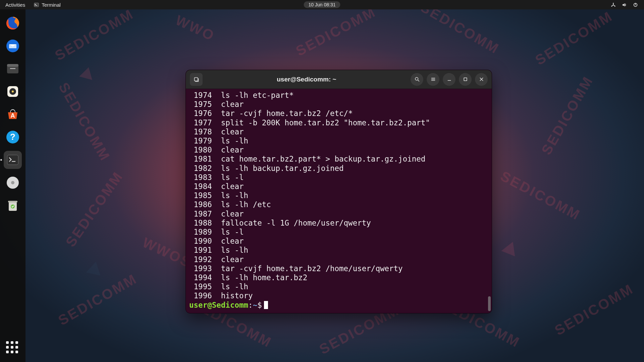 The height and width of the screenshot is (362, 644). What do you see at coordinates (466, 79) in the screenshot?
I see `maximize-icon` at bounding box center [466, 79].